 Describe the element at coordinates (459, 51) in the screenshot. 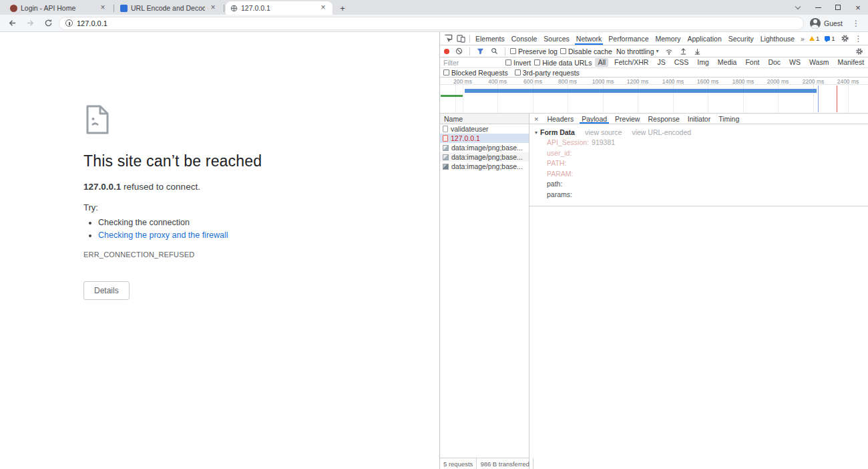

I see `clear-icon` at that location.